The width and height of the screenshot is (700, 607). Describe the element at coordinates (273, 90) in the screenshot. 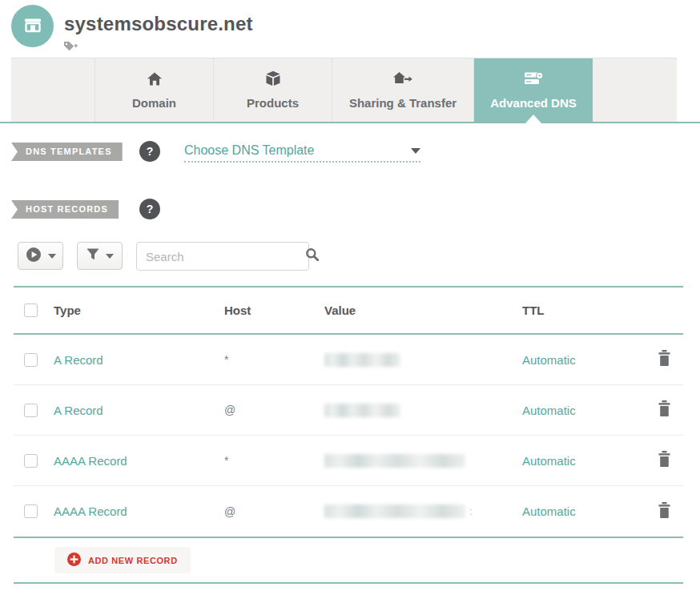

I see `tab-products: Products` at that location.